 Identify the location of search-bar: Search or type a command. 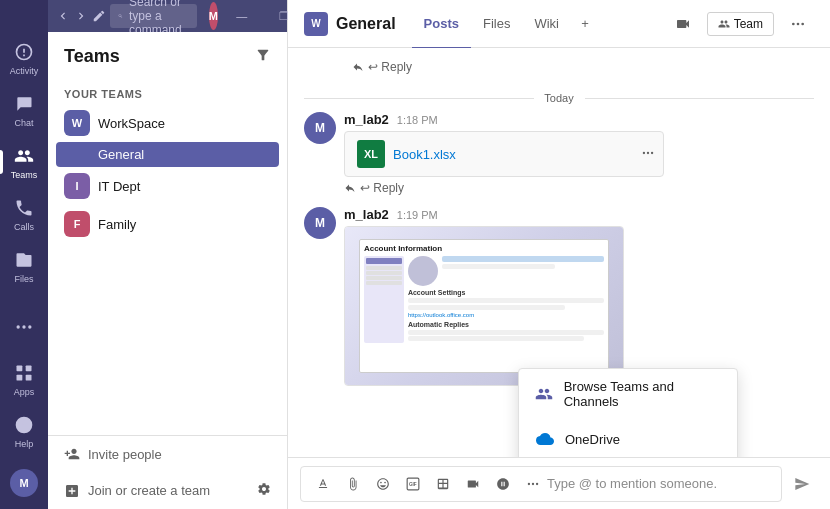
(154, 16).